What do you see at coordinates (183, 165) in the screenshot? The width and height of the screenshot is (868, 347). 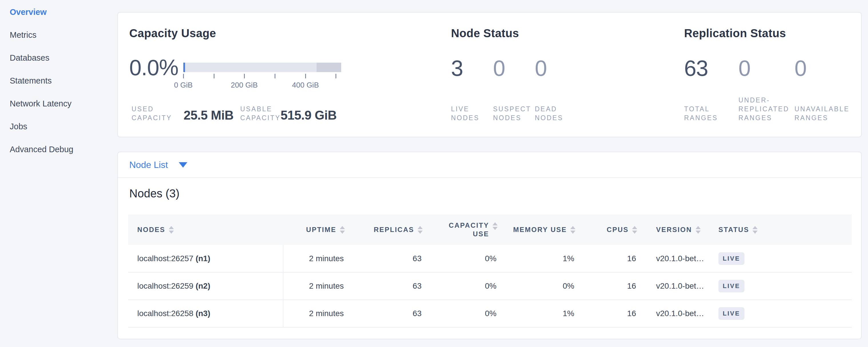 I see `chevron-down-icon` at bounding box center [183, 165].